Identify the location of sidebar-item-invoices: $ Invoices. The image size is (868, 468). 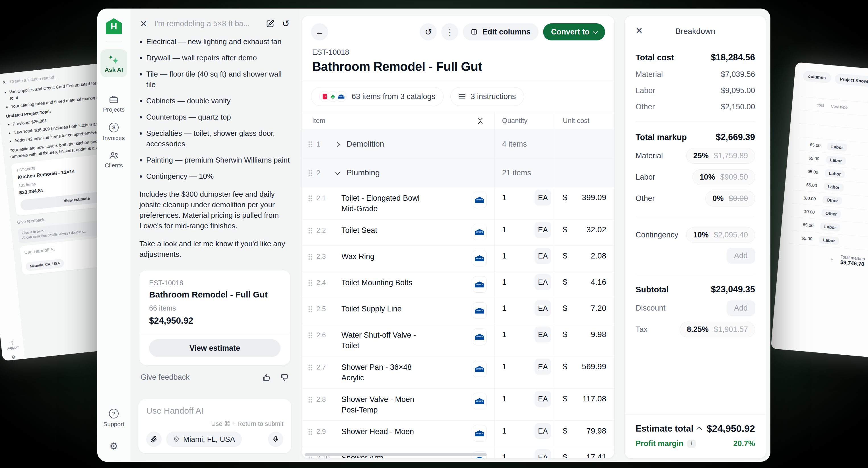
(114, 132).